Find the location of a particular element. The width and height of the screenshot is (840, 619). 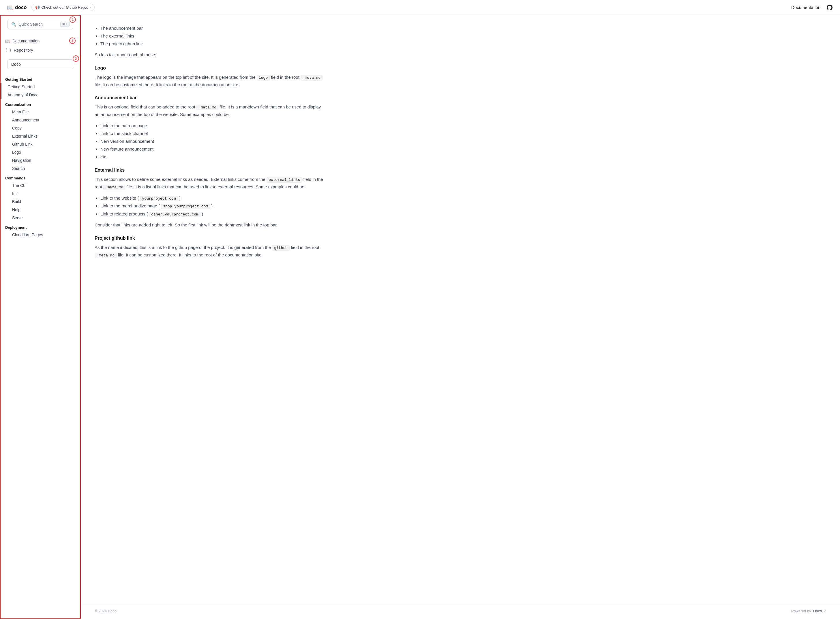

logo-section: Logo The logo is the image that appears … is located at coordinates (211, 77).